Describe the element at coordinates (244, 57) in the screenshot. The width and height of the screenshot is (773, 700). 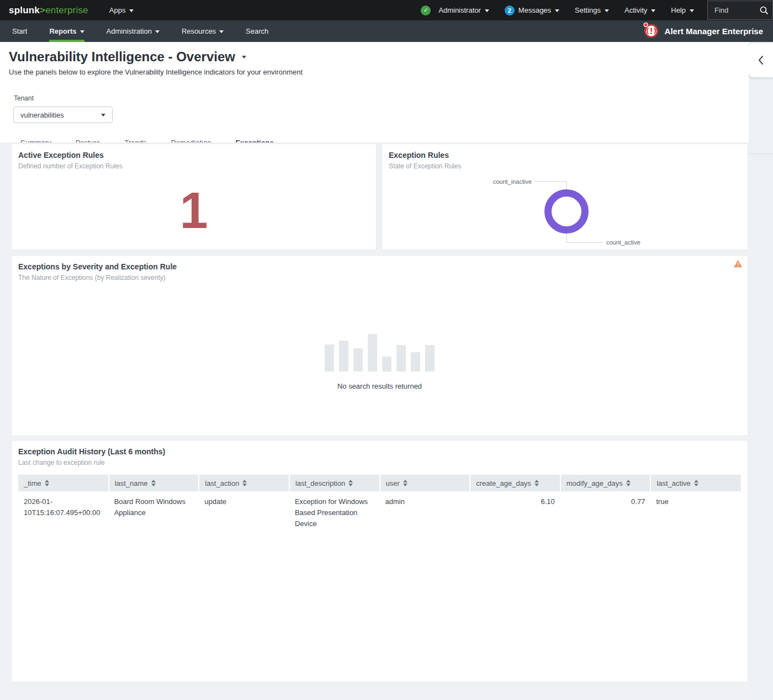
I see `title-menu-caret-icon` at that location.